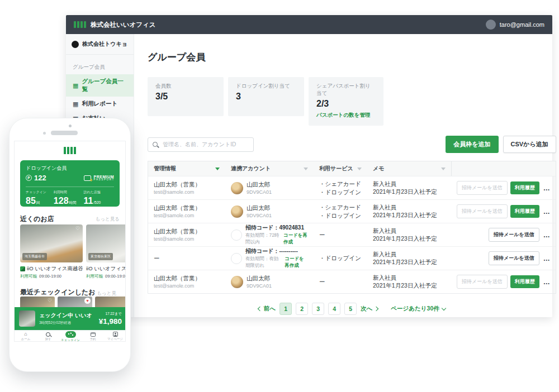 The height and width of the screenshot is (392, 559). What do you see at coordinates (277, 251) in the screenshot?
I see `invite-code: 招待コード：----------` at bounding box center [277, 251].